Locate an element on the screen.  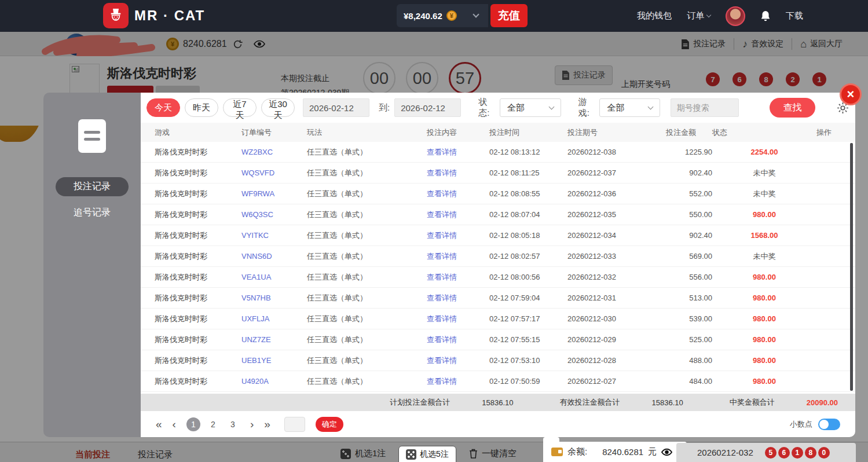
cell-order-link: WQSVFD is located at coordinates (274, 173).